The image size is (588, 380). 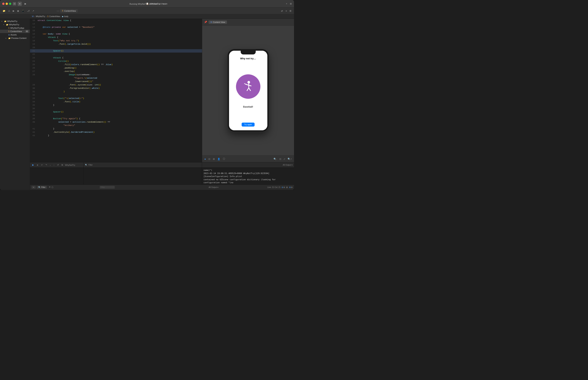 I want to click on code-line-42: 42 .buttonStyle(.borderedProminent), so click(x=116, y=132).